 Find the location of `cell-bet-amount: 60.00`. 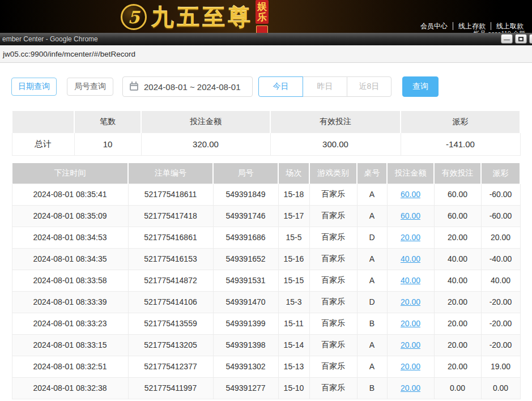

cell-bet-amount: 60.00 is located at coordinates (410, 216).